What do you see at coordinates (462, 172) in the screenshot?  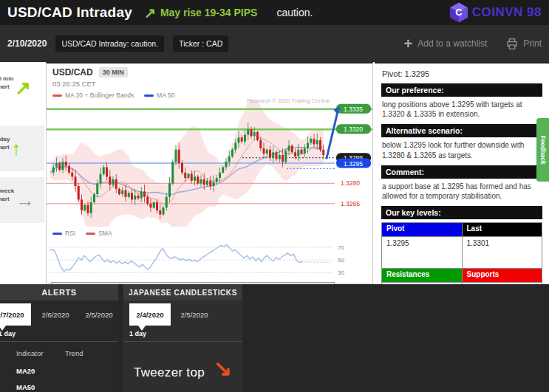 I see `section-comment: Comment:` at bounding box center [462, 172].